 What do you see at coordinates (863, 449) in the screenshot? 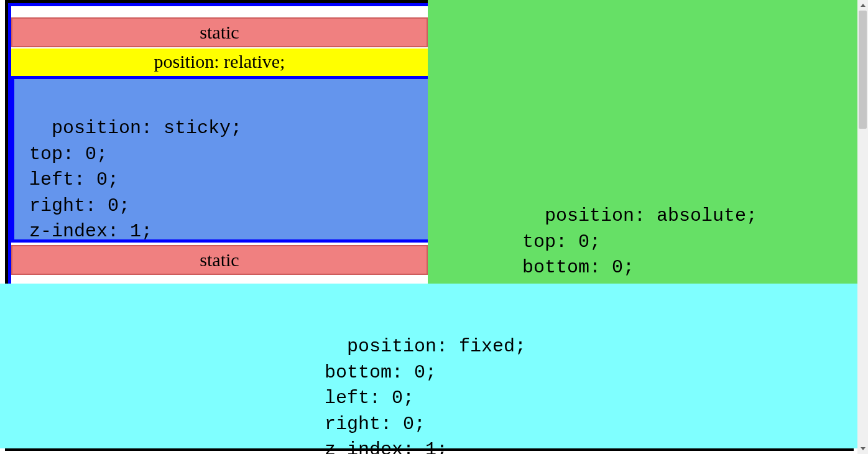
I see `scroll-down-button` at bounding box center [863, 449].